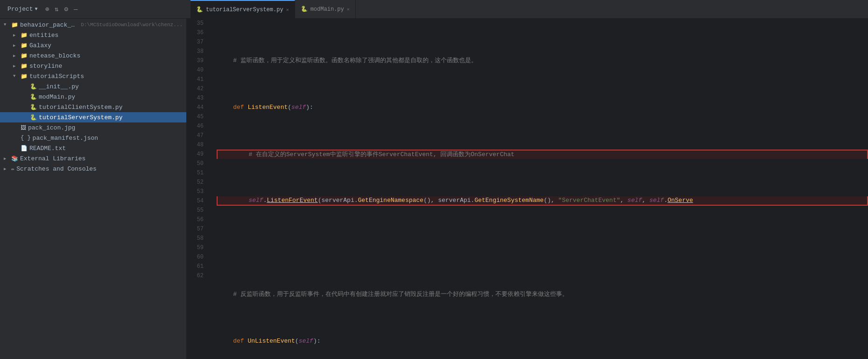  What do you see at coordinates (543, 108) in the screenshot?
I see `code-line-36: def ListenEvent(self):` at bounding box center [543, 108].